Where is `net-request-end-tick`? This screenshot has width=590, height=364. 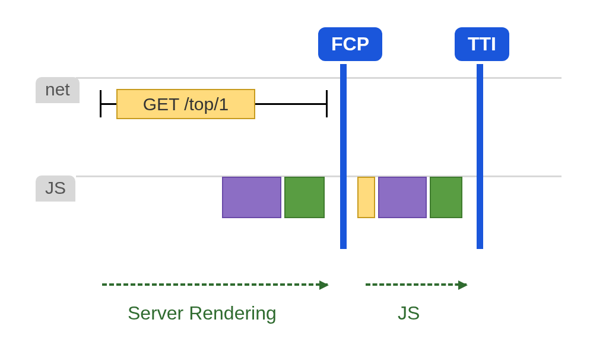 net-request-end-tick is located at coordinates (326, 104).